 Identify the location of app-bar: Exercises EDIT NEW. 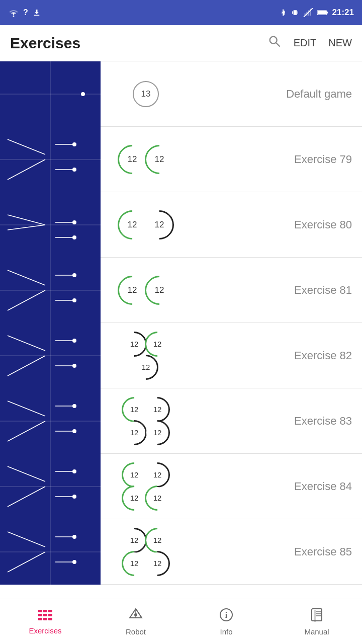
(181, 43).